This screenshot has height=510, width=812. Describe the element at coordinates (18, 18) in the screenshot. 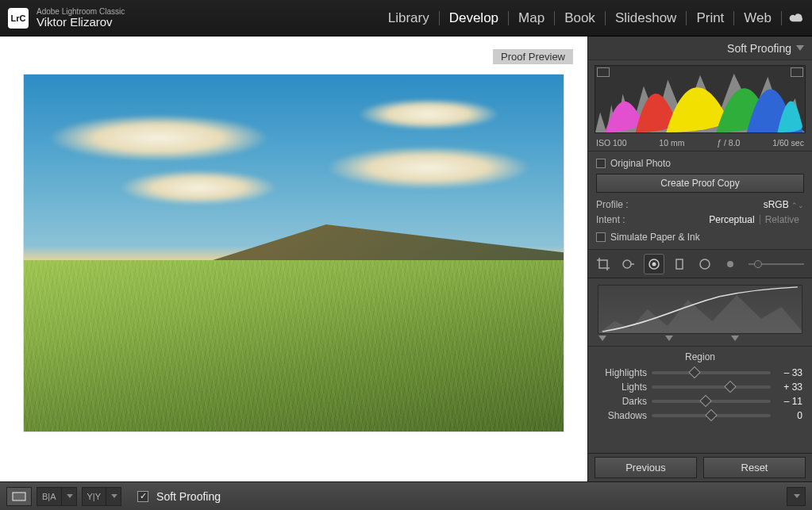

I see `app-logo: LrC` at that location.